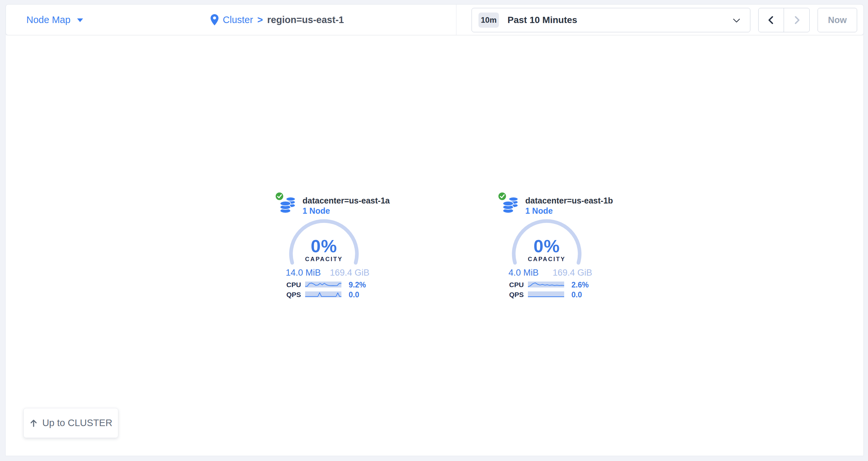 The height and width of the screenshot is (461, 868). I want to click on location-pin-icon, so click(214, 20).